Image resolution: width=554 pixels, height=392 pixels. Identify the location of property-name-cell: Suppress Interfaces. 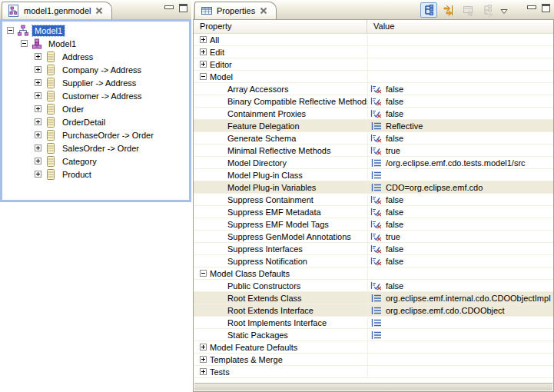
(280, 249).